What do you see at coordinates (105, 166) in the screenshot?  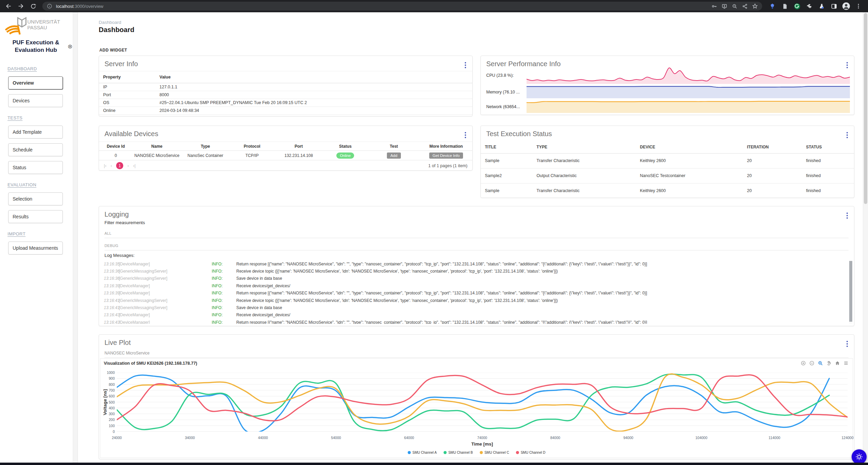 I see `pager-first-icon: |‹` at bounding box center [105, 166].